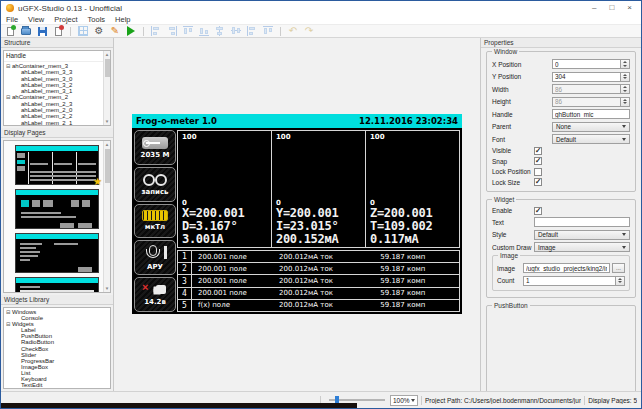  Describe the element at coordinates (412, 137) in the screenshot. I see `column-max-label: 100` at that location.